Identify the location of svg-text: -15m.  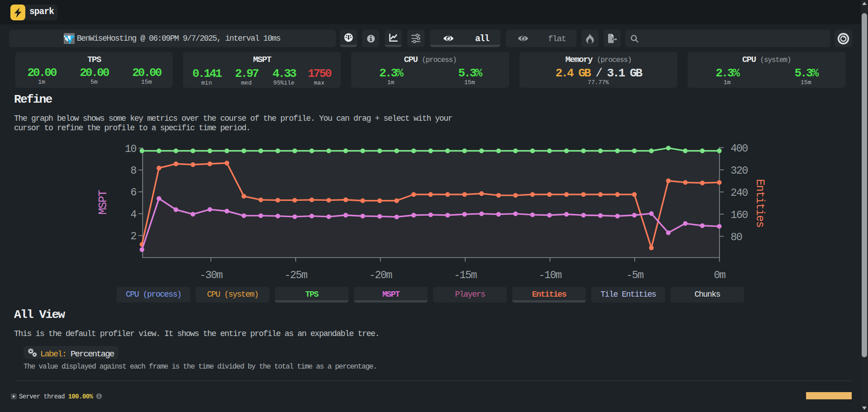
(466, 275).